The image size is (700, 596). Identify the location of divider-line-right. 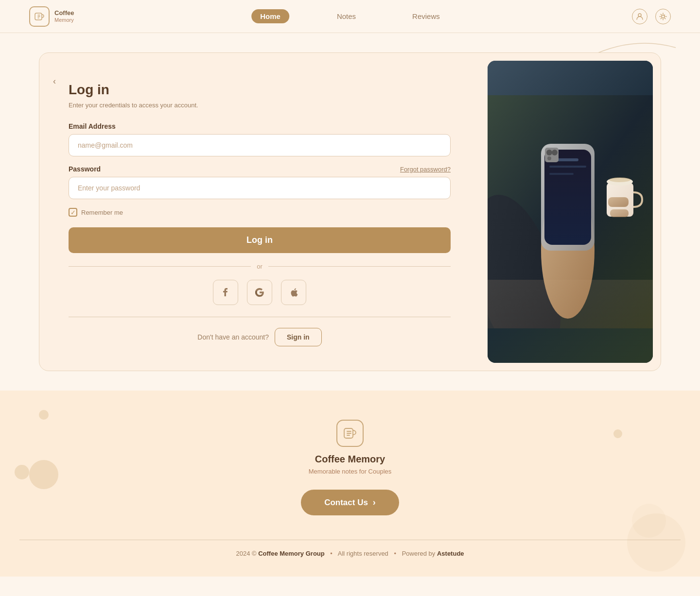
(360, 266).